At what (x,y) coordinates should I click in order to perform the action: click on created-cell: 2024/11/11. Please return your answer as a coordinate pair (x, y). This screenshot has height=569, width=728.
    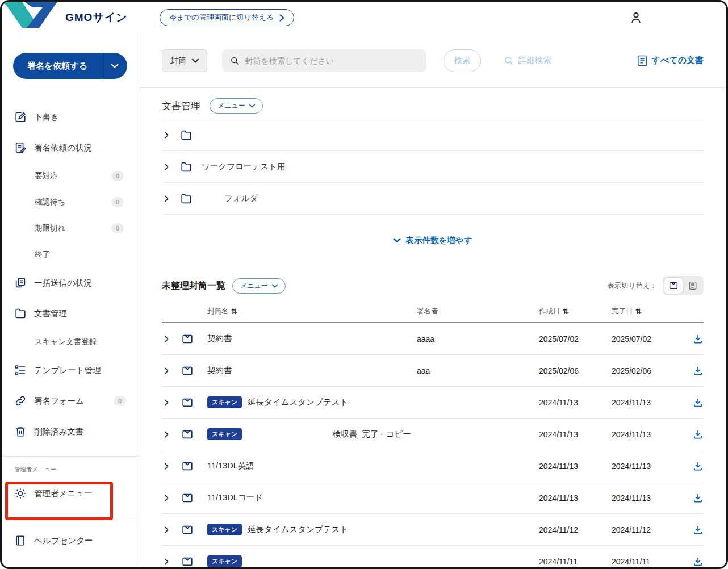
    Looking at the image, I should click on (575, 562).